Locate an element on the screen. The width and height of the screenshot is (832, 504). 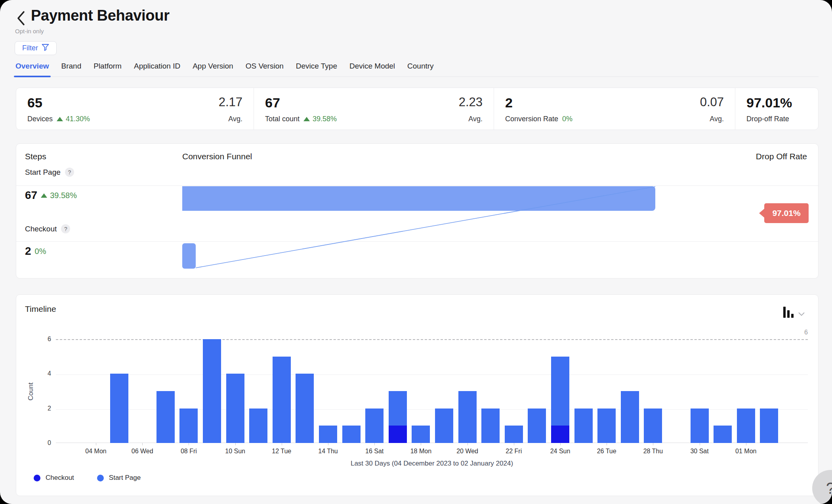
step-name: Start Page is located at coordinates (43, 172).